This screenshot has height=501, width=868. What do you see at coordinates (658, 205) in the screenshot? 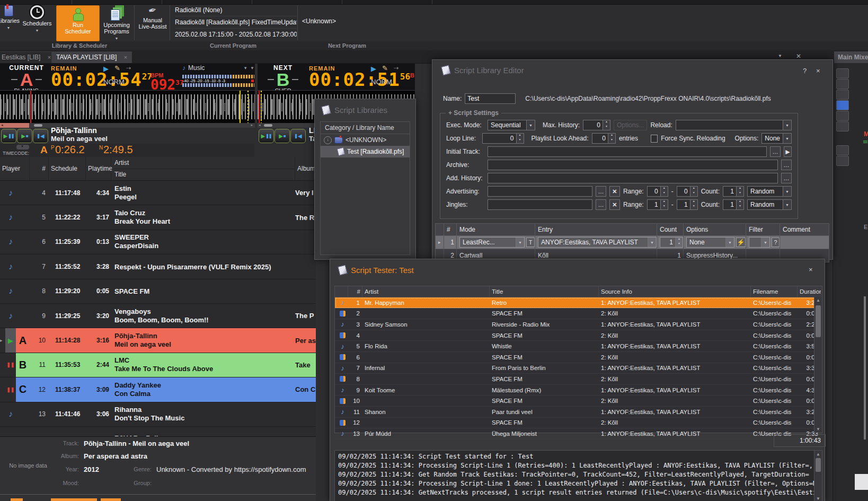
I see `jin-range-from-stepper: 1▲▼` at bounding box center [658, 205].